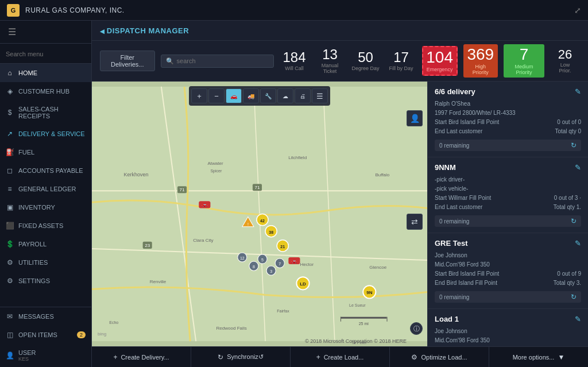  What do you see at coordinates (318, 357) in the screenshot?
I see `create-load-icon: +` at bounding box center [318, 357].